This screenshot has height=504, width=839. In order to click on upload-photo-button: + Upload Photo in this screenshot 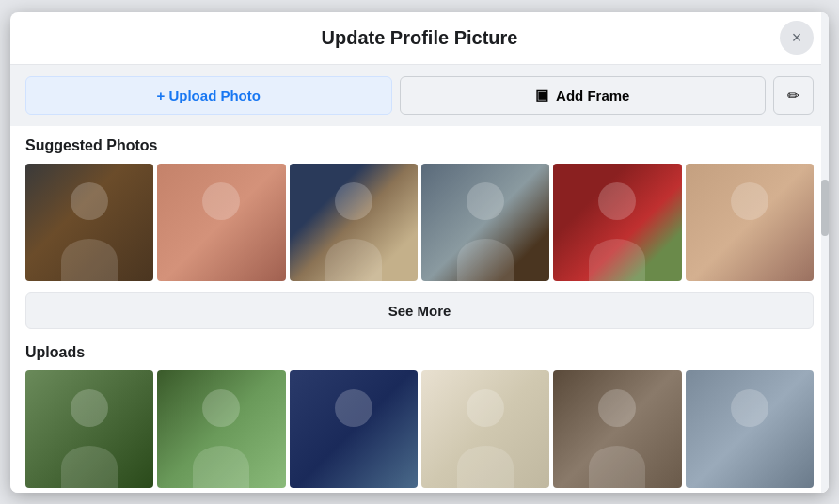, I will do `click(209, 96)`.